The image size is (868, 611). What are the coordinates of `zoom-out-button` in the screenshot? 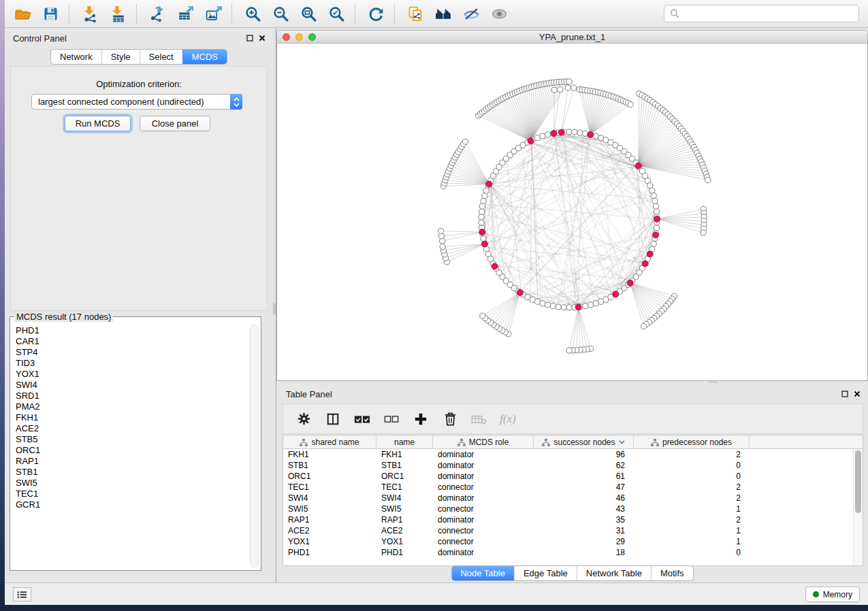 It's located at (280, 14).